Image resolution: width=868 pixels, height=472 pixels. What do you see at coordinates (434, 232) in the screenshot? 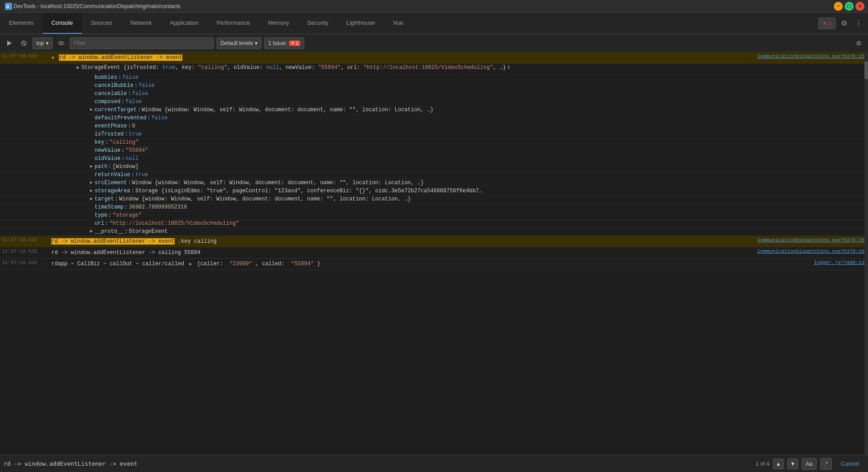
I see `prop-line-expandable: ▶ __proto__: StorageEvent` at bounding box center [434, 232].